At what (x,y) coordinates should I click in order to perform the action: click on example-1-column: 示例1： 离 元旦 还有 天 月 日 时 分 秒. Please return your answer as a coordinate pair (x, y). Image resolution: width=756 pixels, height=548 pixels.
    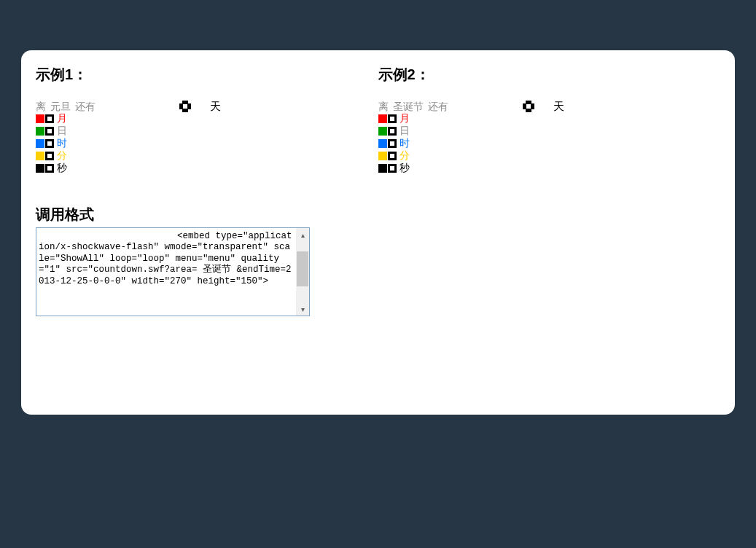
    Looking at the image, I should click on (207, 120).